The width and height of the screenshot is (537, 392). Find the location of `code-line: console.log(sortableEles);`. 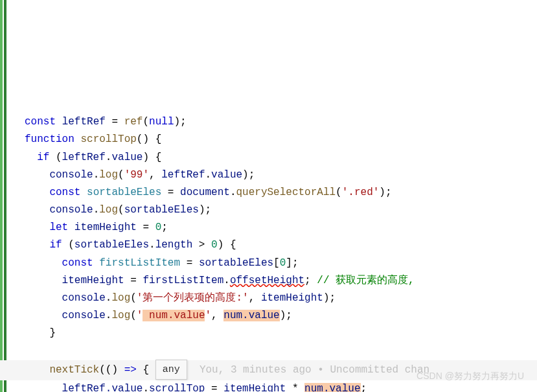

code-line: console.log(sortableEles); is located at coordinates (118, 210).